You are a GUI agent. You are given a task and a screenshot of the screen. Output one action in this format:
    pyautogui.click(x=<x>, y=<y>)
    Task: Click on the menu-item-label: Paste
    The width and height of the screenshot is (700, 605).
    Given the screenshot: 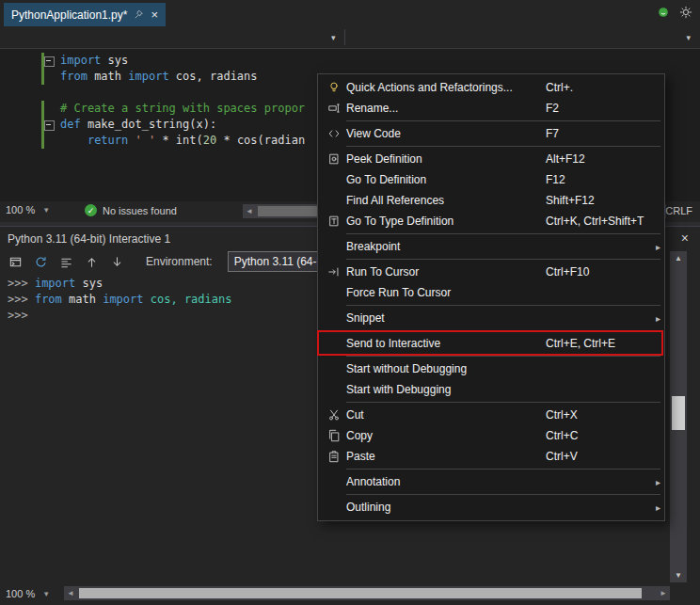 What is the action you would take?
    pyautogui.click(x=446, y=456)
    